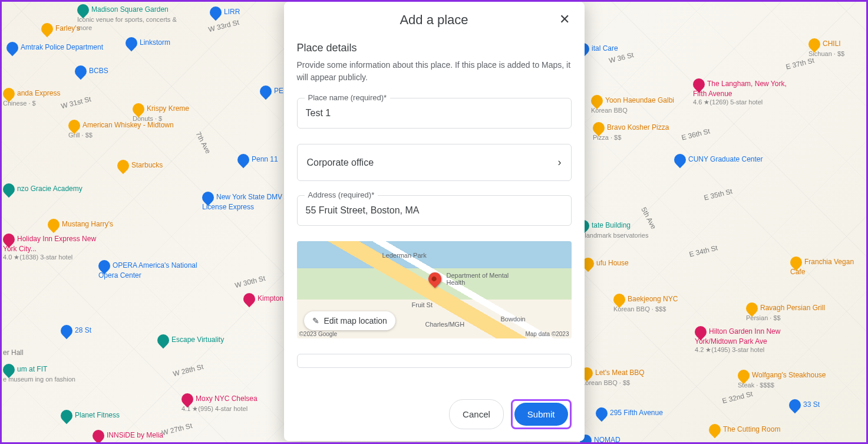  I want to click on map-poi: Yoon Haeundae GalbiKorean BBQ, so click(633, 105).